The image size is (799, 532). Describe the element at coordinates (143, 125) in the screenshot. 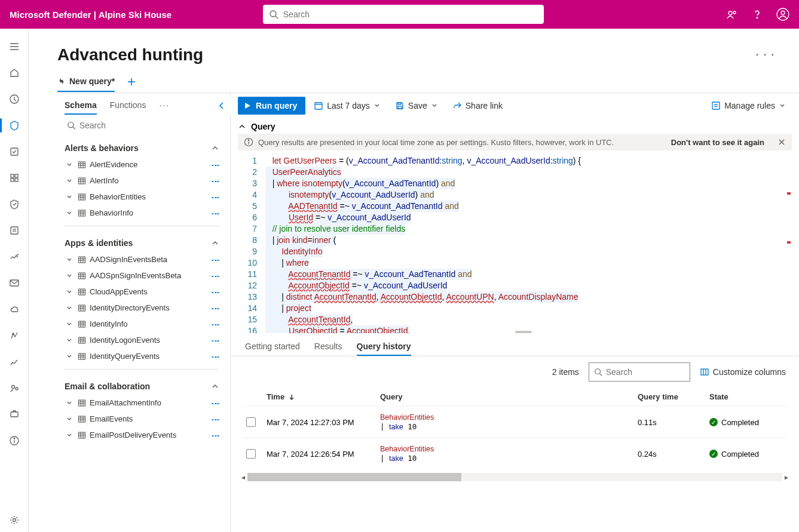

I see `schema-search` at that location.